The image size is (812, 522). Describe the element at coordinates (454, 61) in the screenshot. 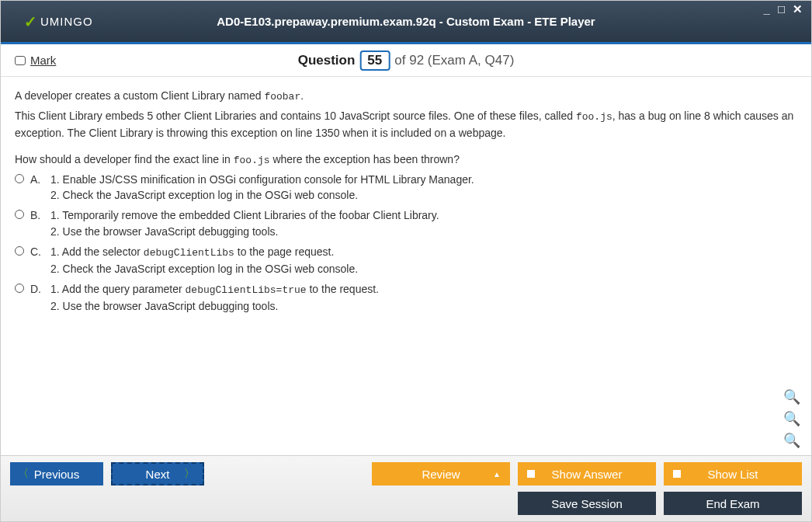

I see `question-of: of 92 (Exam A, Q47)` at that location.